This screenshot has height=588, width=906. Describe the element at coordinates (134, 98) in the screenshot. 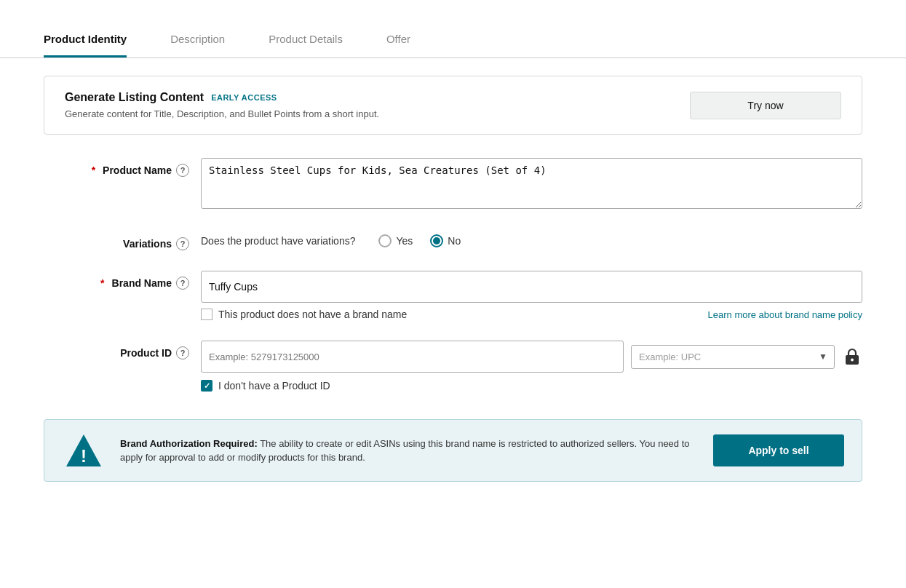

I see `generate-card-title-text: Generate Listing Content` at that location.